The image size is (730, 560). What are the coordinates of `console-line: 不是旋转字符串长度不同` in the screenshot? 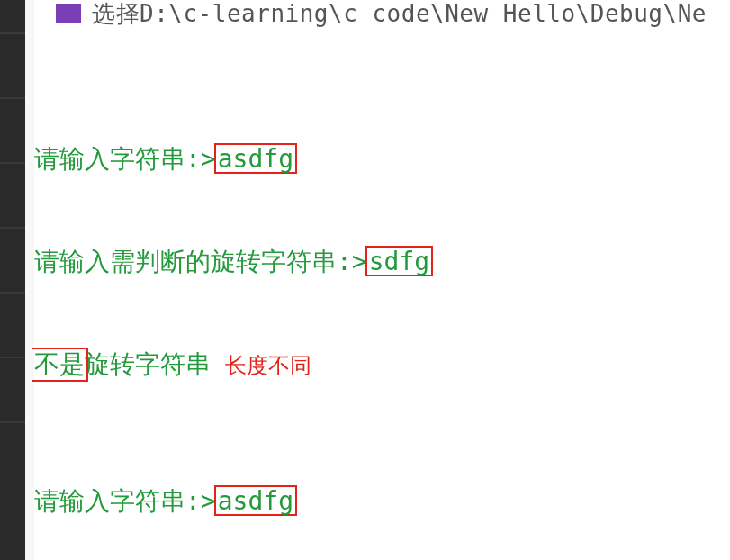 It's located at (240, 365).